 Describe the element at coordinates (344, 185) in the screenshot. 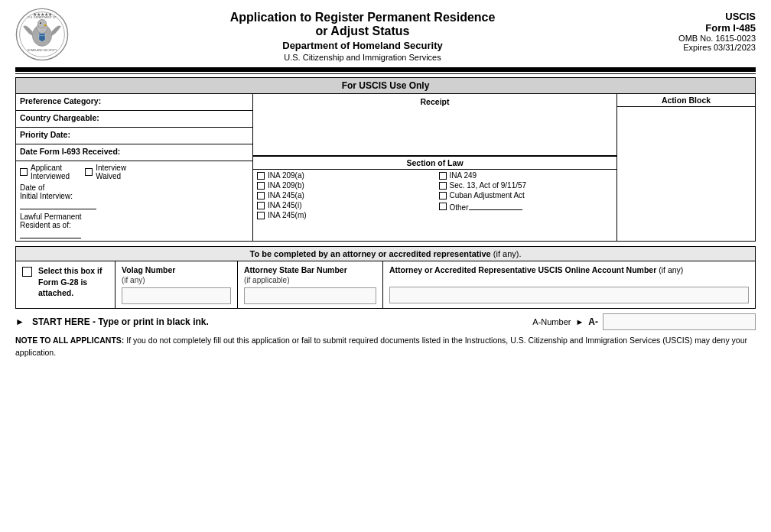

I see `sol-item-ina209b: INA 209(b)` at that location.